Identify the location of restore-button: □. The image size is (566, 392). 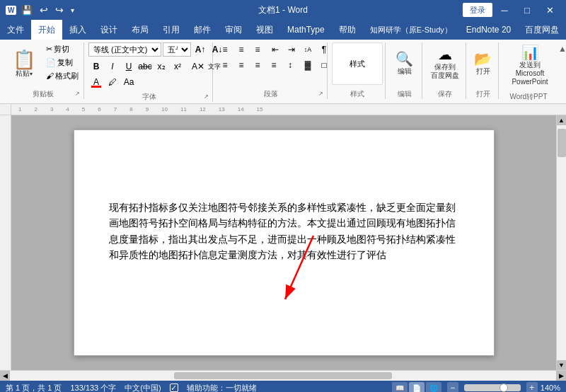
(527, 10).